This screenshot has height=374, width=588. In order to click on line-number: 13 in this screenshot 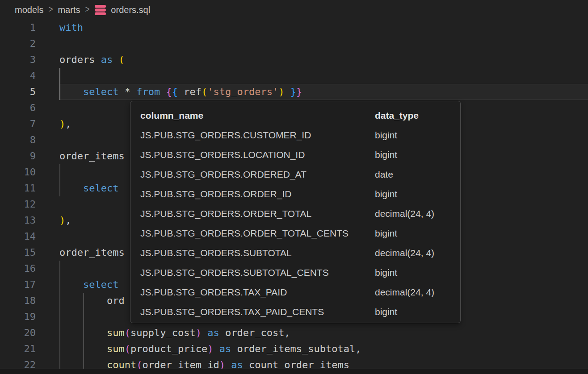, I will do `click(29, 220)`.